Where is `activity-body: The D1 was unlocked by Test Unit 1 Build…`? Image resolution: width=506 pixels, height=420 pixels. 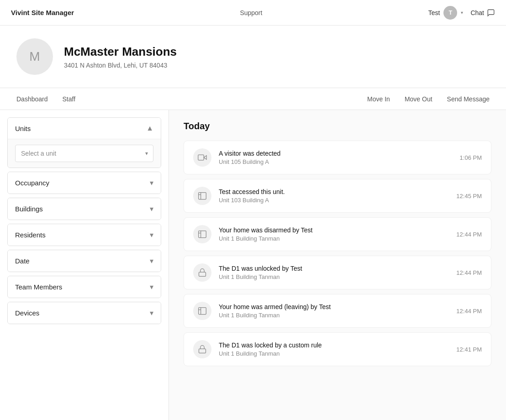
activity-body: The D1 was unlocked by Test Unit 1 Build… is located at coordinates (334, 273).